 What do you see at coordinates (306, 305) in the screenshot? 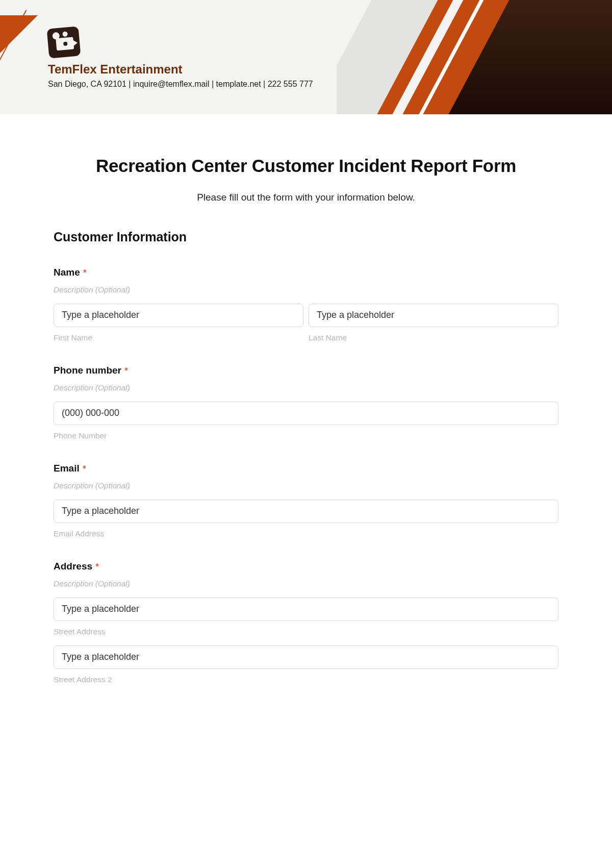
I see `field-name: Name * Description (Optional) First Name…` at bounding box center [306, 305].